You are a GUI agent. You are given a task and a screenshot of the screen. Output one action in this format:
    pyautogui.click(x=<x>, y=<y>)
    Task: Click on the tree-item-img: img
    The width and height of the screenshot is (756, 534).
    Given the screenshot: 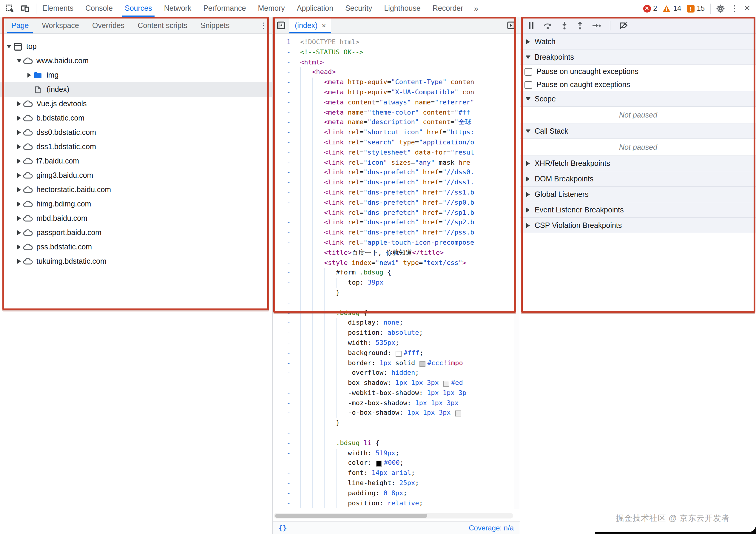 What is the action you would take?
    pyautogui.click(x=136, y=75)
    